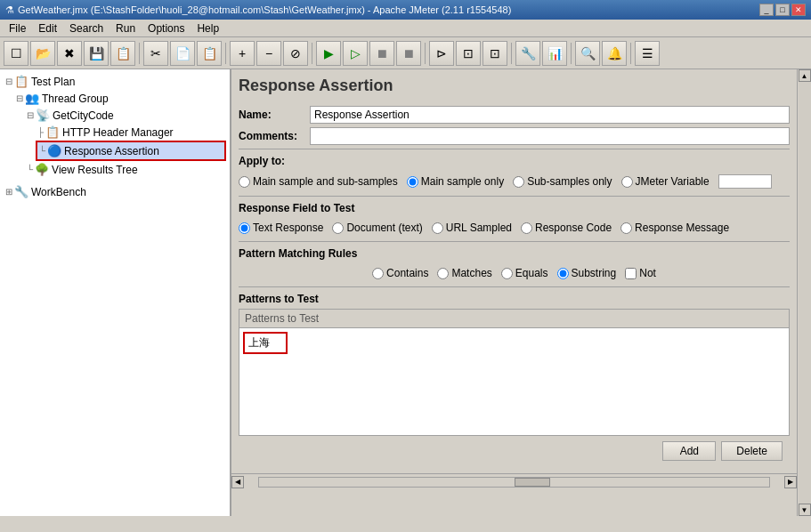 The width and height of the screenshot is (811, 532). I want to click on tree-item-response-assertion: └ 🔵 Response Assertion, so click(131, 151).